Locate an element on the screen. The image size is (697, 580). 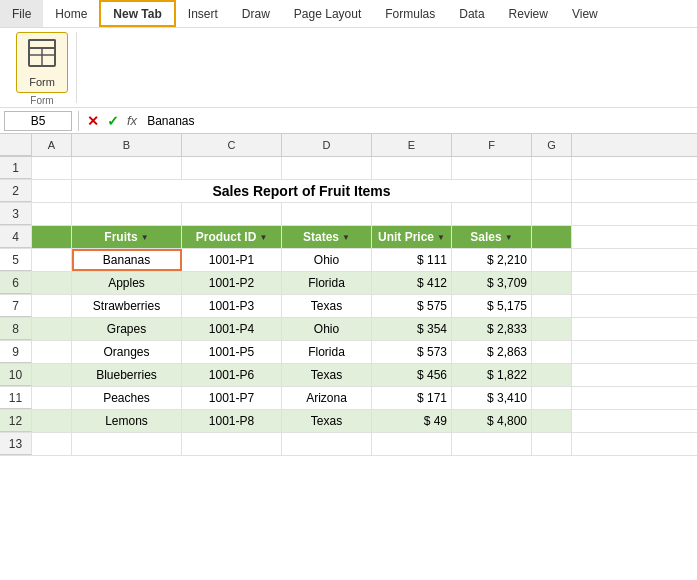
cell-c9-product-id: 1001-P5 is located at coordinates (232, 352).